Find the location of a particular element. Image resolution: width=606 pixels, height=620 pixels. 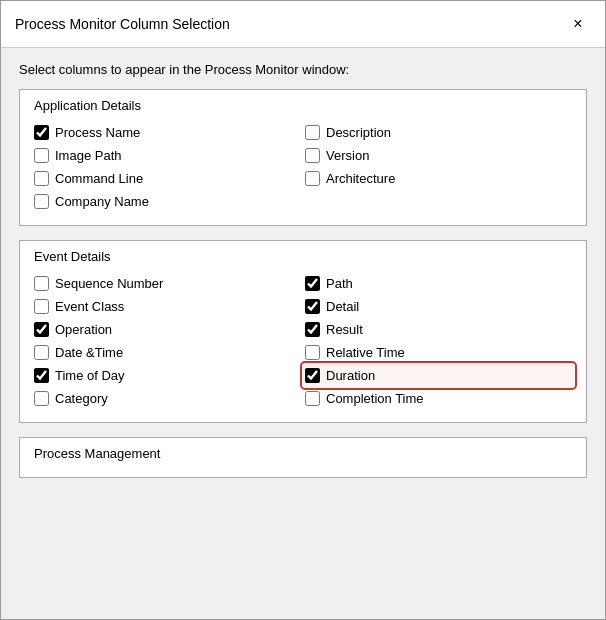

checkbox-architecture is located at coordinates (312, 178).